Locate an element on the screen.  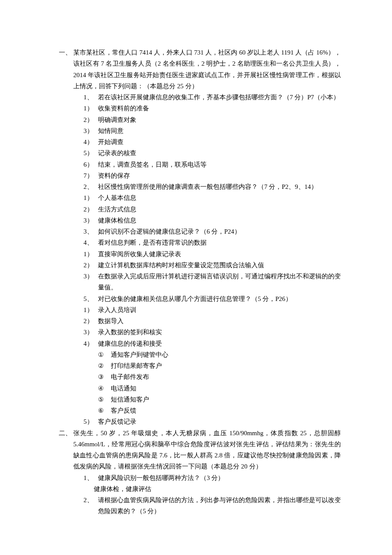
section-marker: 一、 is located at coordinates (62, 52).